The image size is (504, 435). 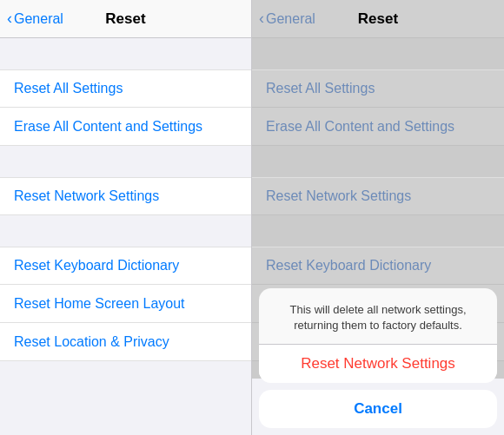 I want to click on right-item-erase-all-content: Erase All Content and Settings, so click(x=378, y=127).